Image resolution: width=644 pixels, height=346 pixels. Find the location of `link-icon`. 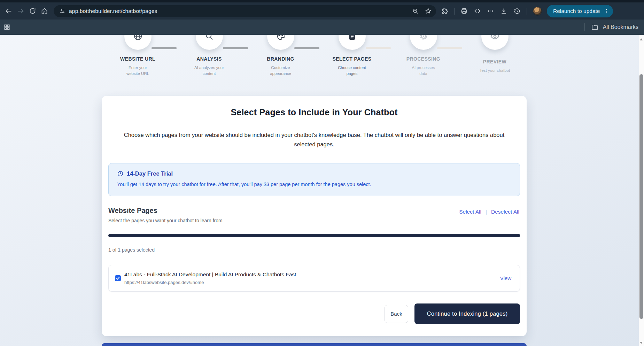

link-icon is located at coordinates (490, 11).